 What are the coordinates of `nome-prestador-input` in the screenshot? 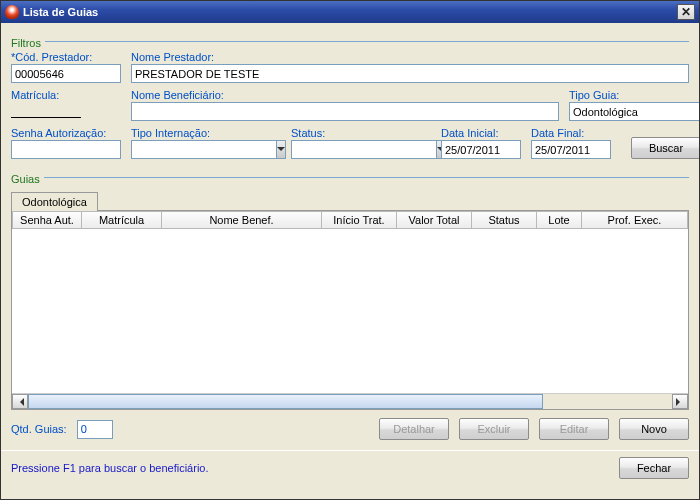 It's located at (410, 74).